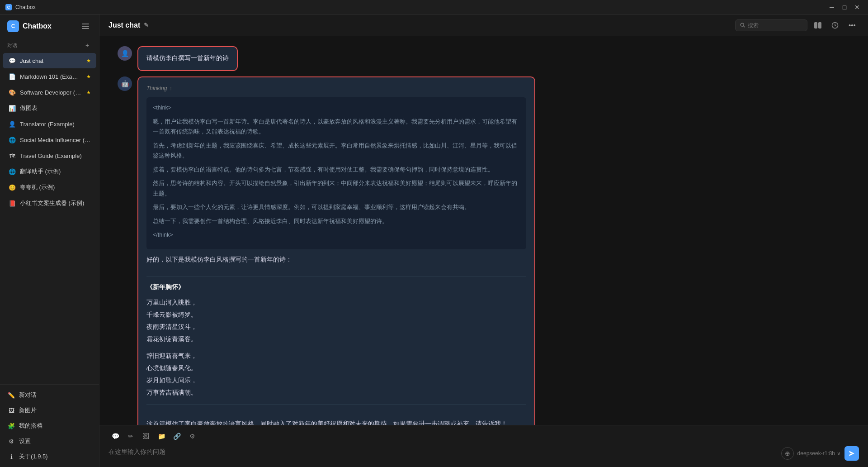 This screenshot has width=868, height=467. What do you see at coordinates (50, 426) in the screenshot?
I see `bottom-item-my-rack: 🧩 我的搭档` at bounding box center [50, 426].